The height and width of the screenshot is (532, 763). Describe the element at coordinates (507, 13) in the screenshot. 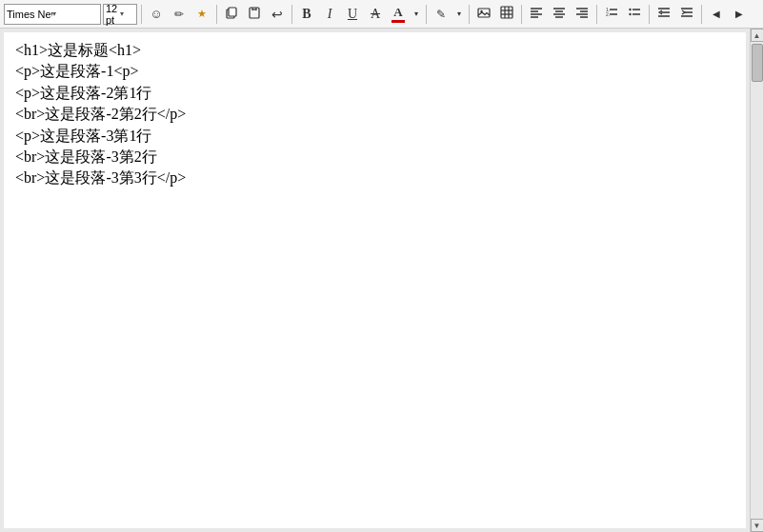

I see `insert-table-icon` at that location.